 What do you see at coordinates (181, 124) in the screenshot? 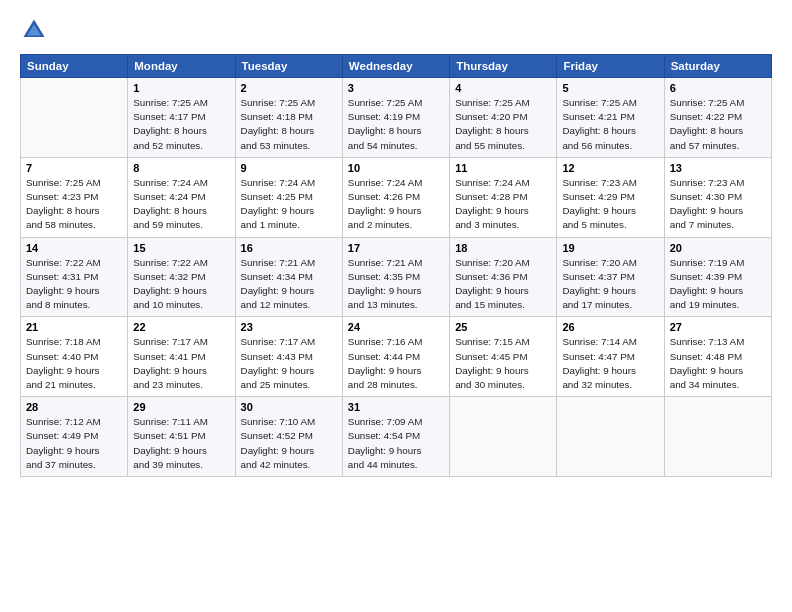
I see `day-info: Sunrise: 7:25 AMSunset: 4:17 PMDaylight:…` at bounding box center [181, 124].